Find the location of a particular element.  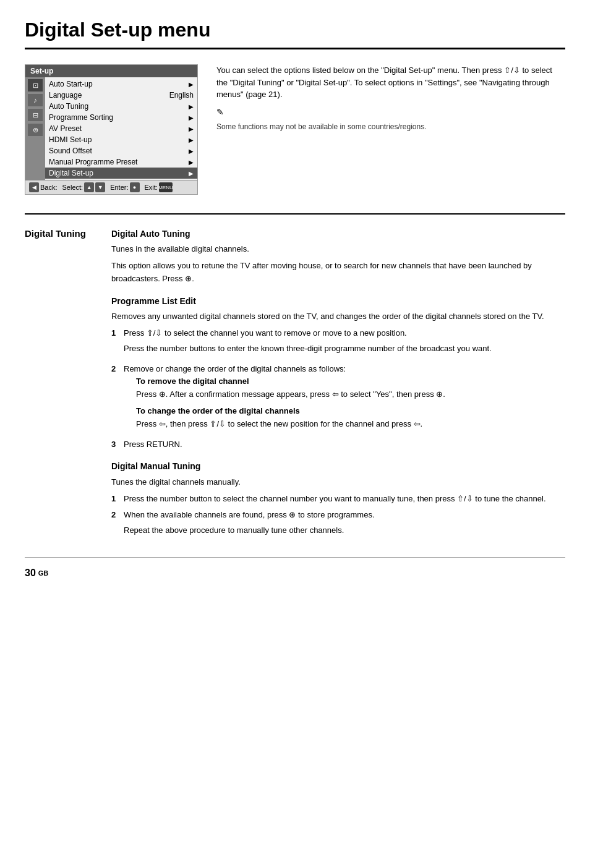

menu-item-digital-setup: Digital Set-up ▶ is located at coordinates (121, 173).